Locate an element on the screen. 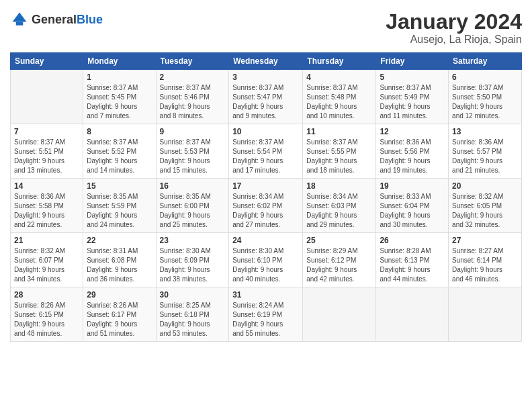 The width and height of the screenshot is (532, 411). day-detail: Sunrise: 8:30 AM Sunset: 6:09 PM Dayligh… is located at coordinates (193, 265).